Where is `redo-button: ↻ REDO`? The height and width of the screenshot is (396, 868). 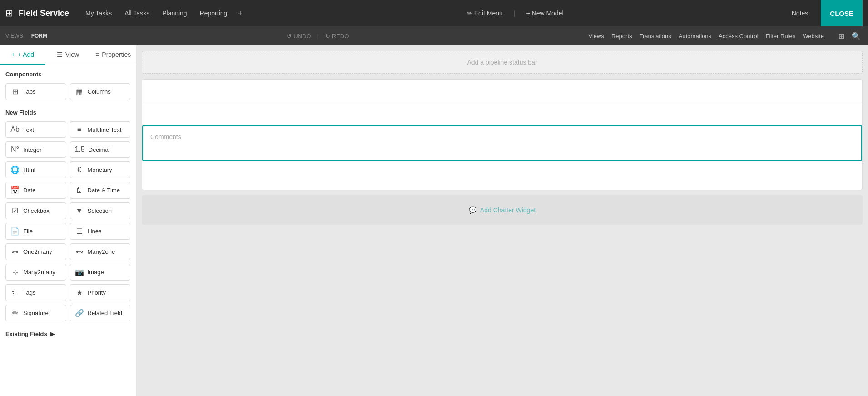 redo-button: ↻ REDO is located at coordinates (337, 36).